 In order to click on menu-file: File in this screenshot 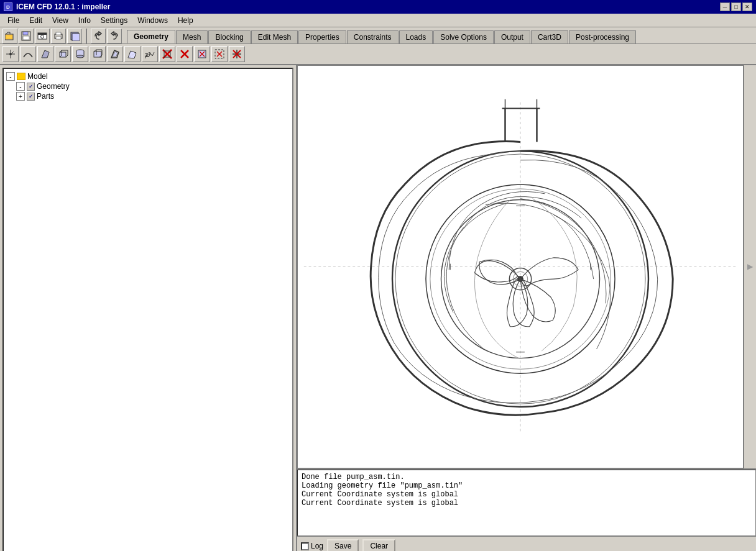, I will do `click(14, 20)`.